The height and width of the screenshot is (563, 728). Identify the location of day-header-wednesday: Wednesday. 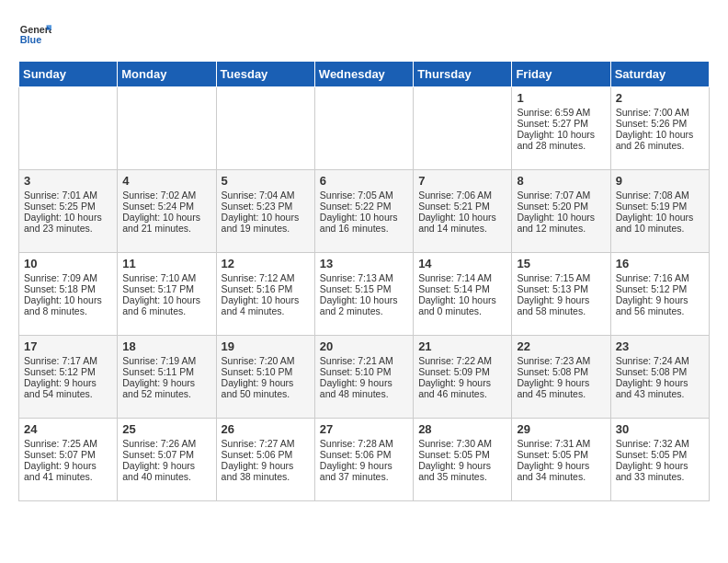
(364, 75).